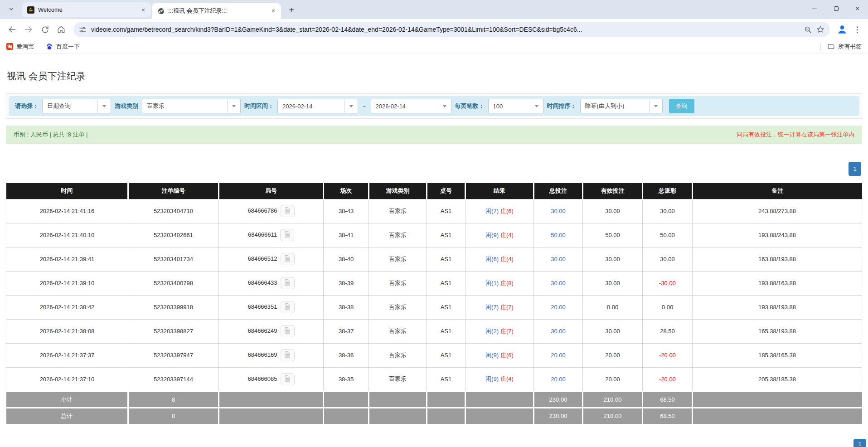 The image size is (868, 447). Describe the element at coordinates (49, 47) in the screenshot. I see `baidu-paw-icon` at that location.